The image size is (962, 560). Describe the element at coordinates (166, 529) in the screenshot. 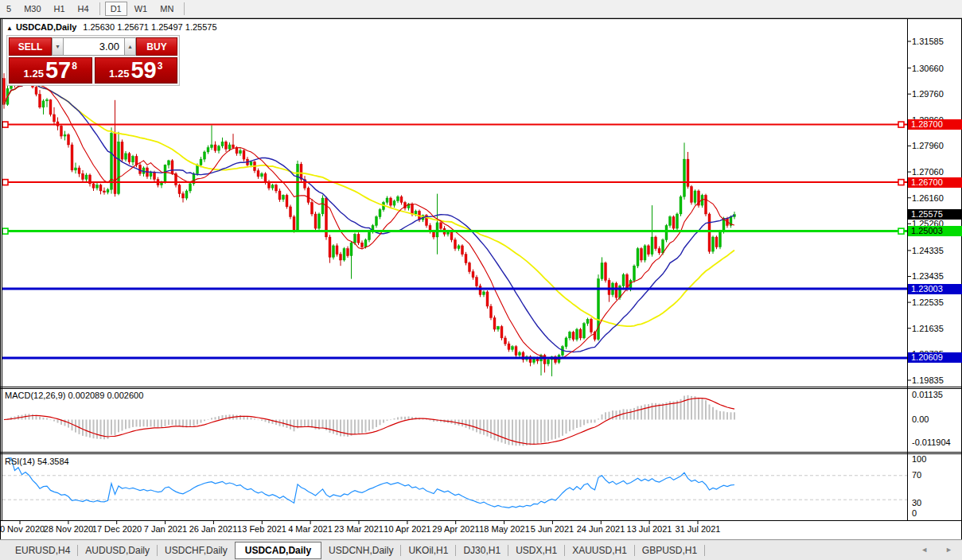

I see `x-axis-label: 7 Jan 2021` at that location.